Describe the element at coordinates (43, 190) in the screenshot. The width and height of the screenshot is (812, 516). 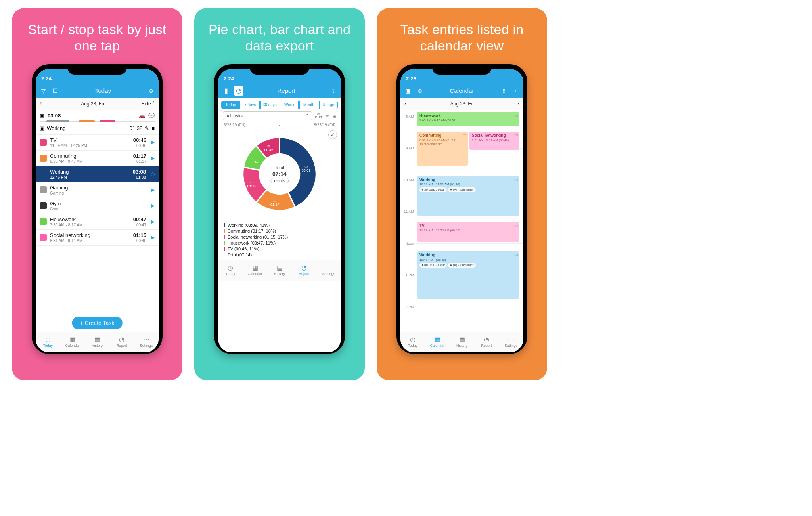
I see `task-color-icon` at that location.